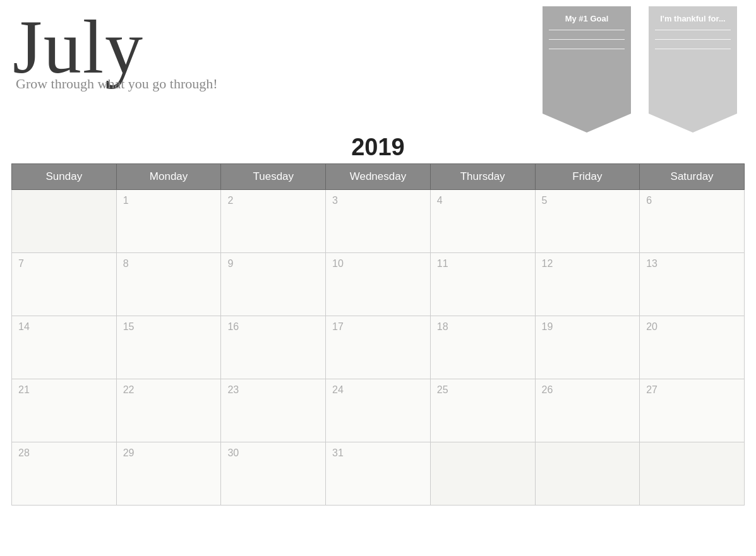 The image size is (756, 556). Describe the element at coordinates (378, 222) in the screenshot. I see `calendar-week-0: 123456` at that location.